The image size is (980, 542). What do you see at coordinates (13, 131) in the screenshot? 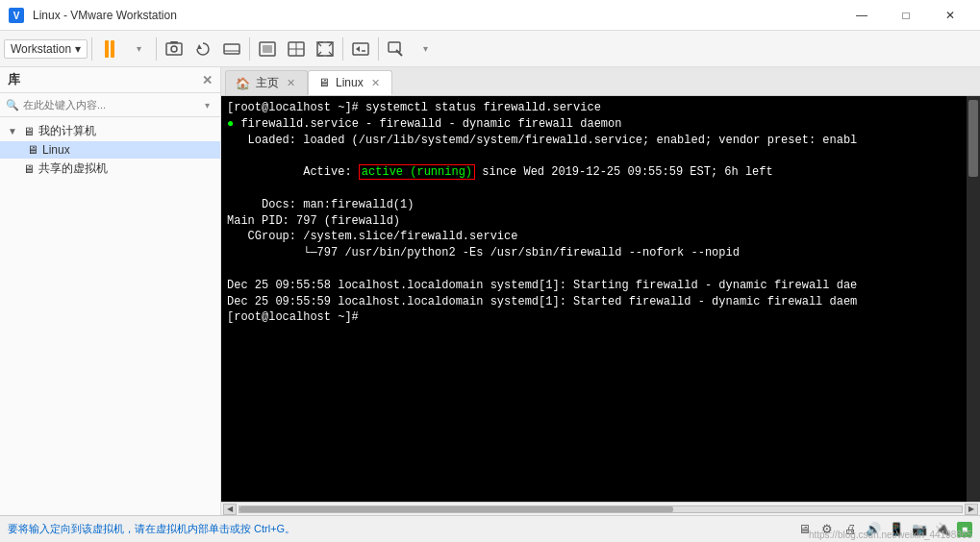
I see `expand-icon: ▼` at bounding box center [13, 131].